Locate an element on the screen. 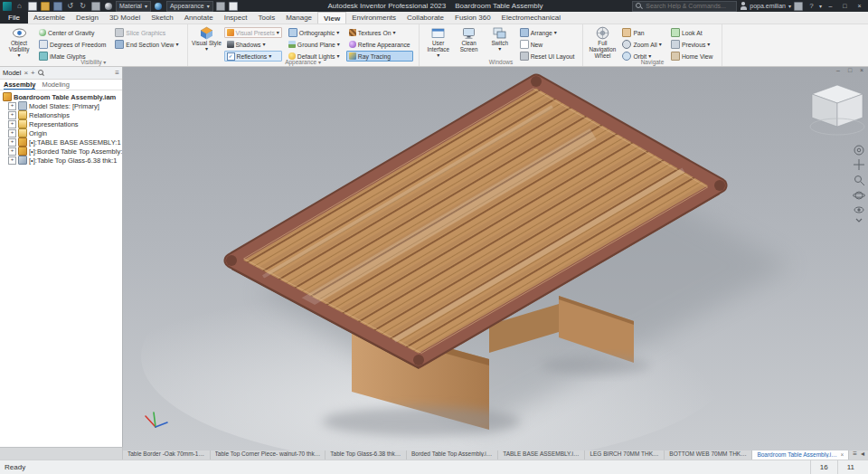 The height and width of the screenshot is (474, 868). search-input is located at coordinates (689, 5).